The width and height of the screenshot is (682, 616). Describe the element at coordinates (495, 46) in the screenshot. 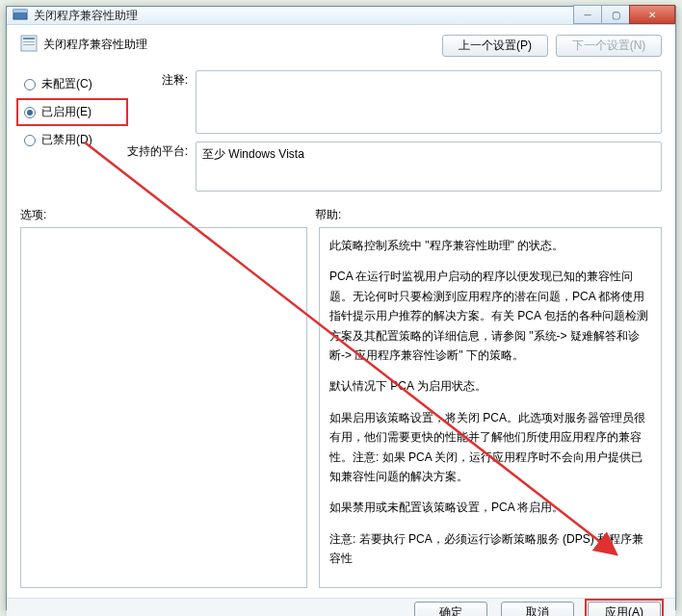

I see `prev-setting-button: 上一个设置(P)` at that location.